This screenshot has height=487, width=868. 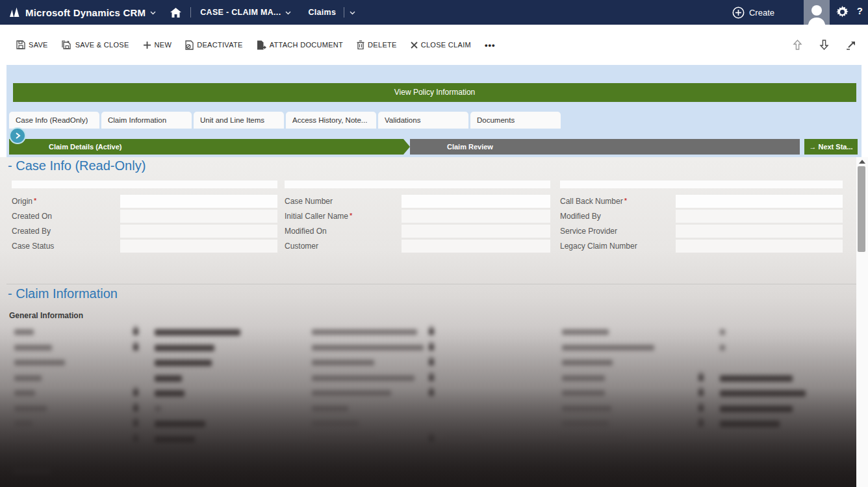 I want to click on field-value-legacy-claim-number, so click(x=759, y=246).